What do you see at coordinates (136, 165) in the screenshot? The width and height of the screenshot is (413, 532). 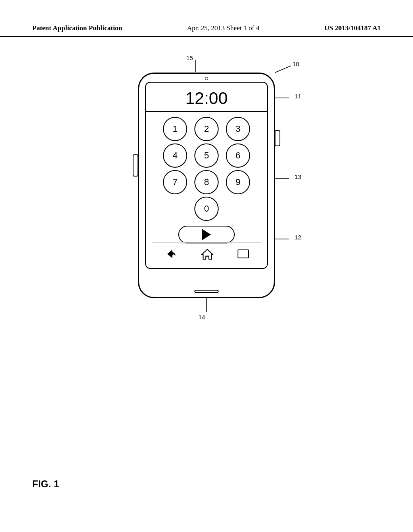 I see `phone-left-button` at bounding box center [136, 165].